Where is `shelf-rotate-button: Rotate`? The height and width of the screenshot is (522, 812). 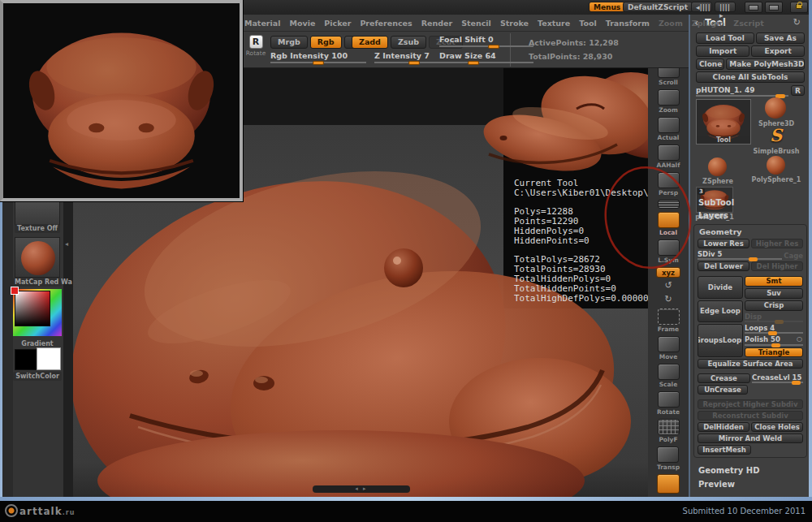 shelf-rotate-button: Rotate is located at coordinates (668, 403).